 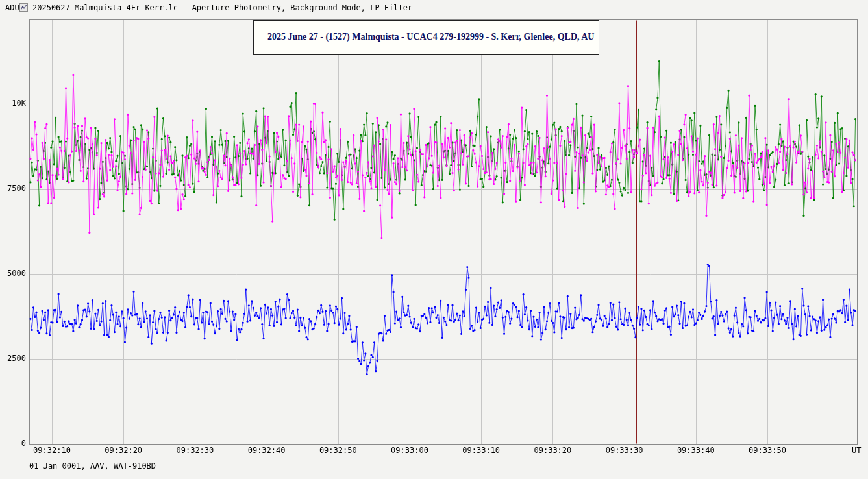 I want to click on y-axis-unit-label: ADU, so click(x=12, y=8).